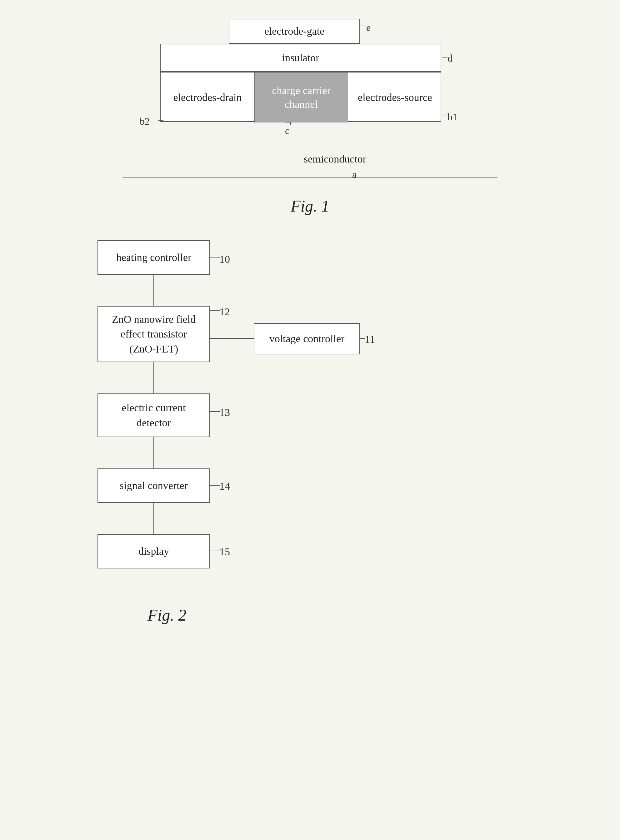 This screenshot has height=840, width=620. I want to click on source-box: electrodes-source, so click(395, 98).